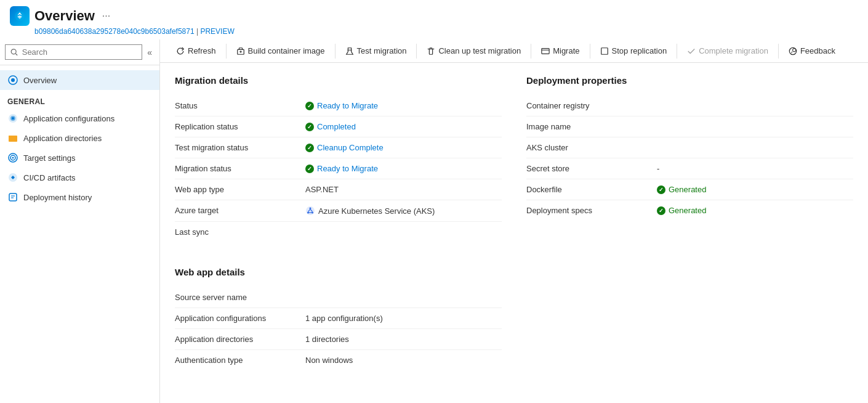  What do you see at coordinates (80, 139) in the screenshot?
I see `sidebar-nav: Overview General Application configurati…` at bounding box center [80, 139].